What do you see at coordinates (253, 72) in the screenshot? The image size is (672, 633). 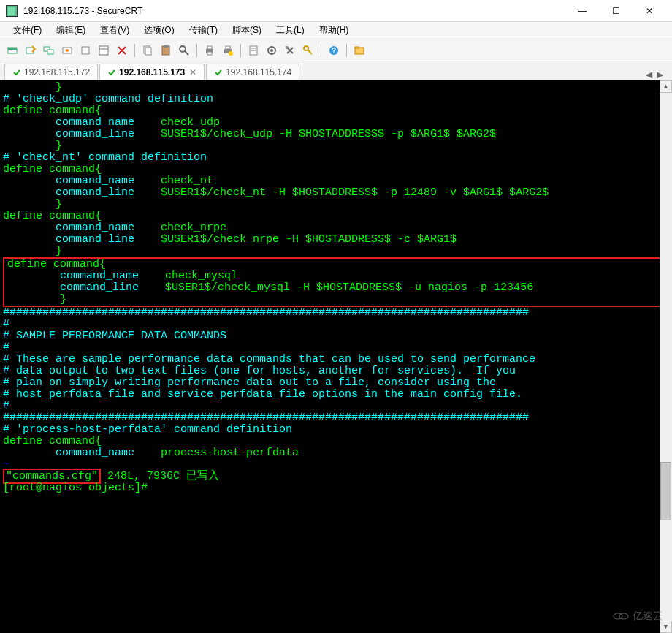 I see `tab-host-174: 192.168.115.174` at bounding box center [253, 72].